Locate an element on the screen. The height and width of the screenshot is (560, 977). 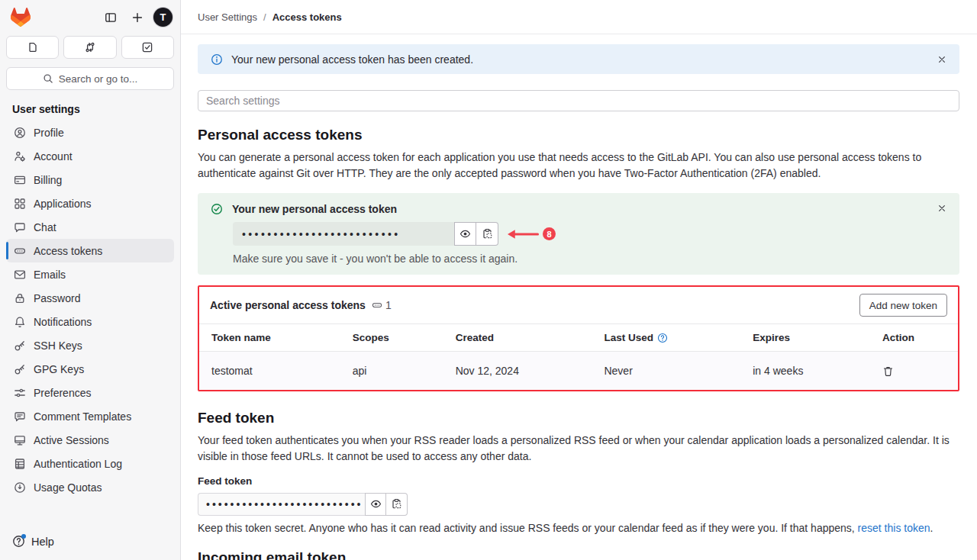
sidebar-item-emails: Emails is located at coordinates (90, 275).